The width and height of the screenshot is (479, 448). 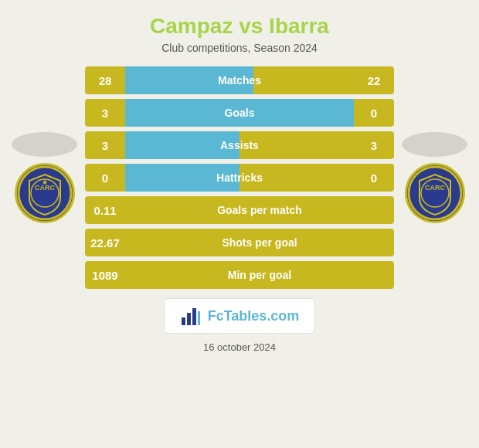 What do you see at coordinates (45, 178) in the screenshot?
I see `left-side-column: CARC` at bounding box center [45, 178].